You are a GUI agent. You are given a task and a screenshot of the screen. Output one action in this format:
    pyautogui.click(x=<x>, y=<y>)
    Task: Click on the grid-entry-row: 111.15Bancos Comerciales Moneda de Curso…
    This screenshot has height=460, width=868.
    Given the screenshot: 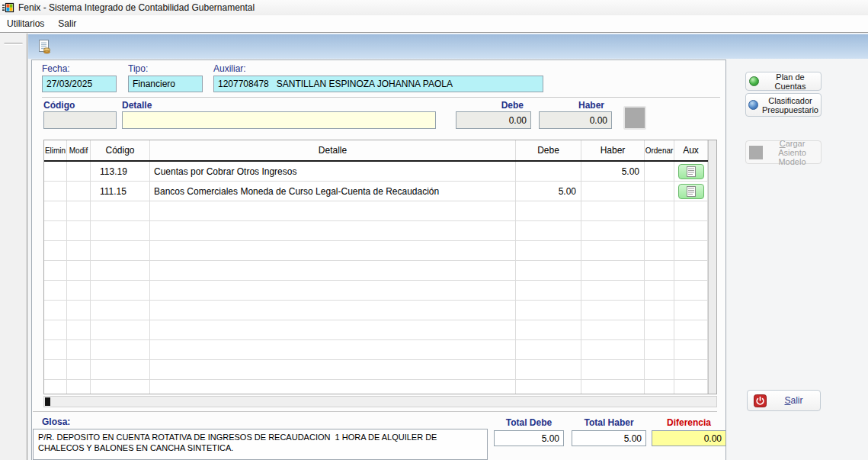 What is the action you would take?
    pyautogui.click(x=376, y=191)
    